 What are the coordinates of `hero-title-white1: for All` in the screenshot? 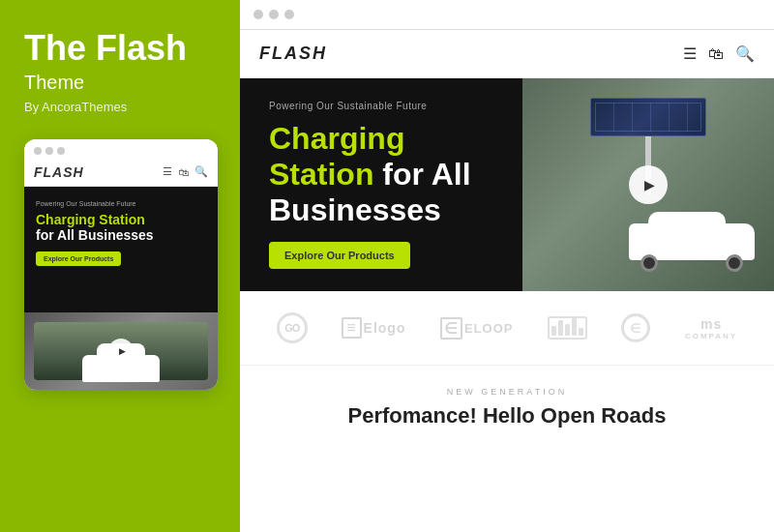 It's located at (426, 174).